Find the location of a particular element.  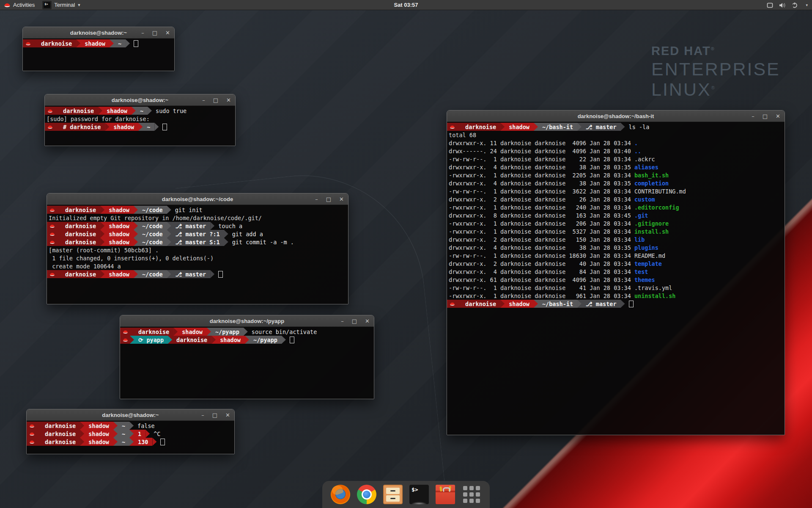

file-name: install.sh is located at coordinates (651, 232).